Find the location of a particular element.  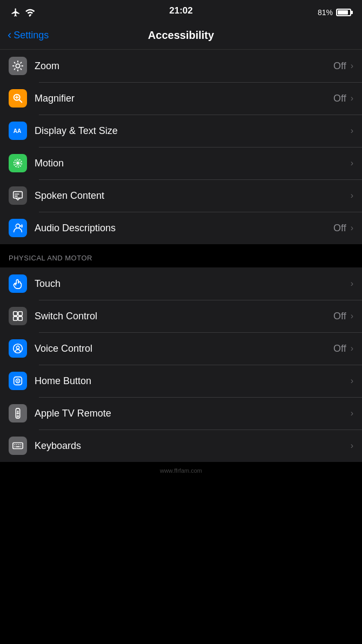

switch-control-row: Switch Control Off › is located at coordinates (181, 316).